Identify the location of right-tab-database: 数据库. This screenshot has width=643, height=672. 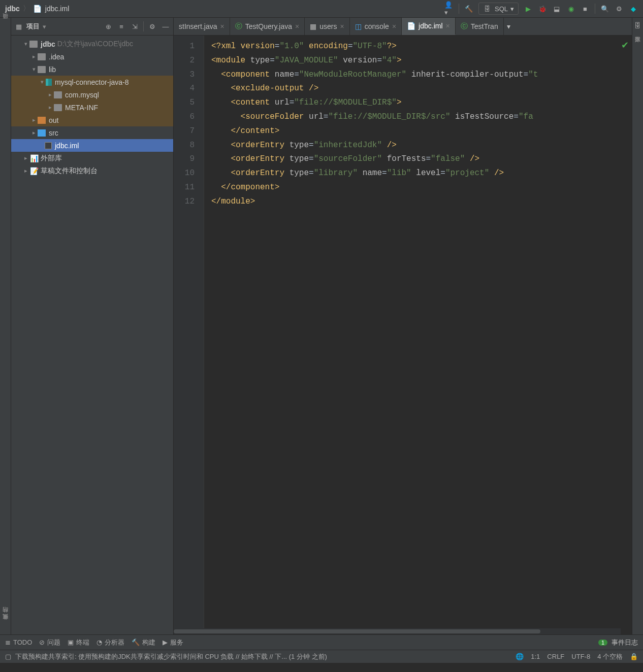
(638, 32).